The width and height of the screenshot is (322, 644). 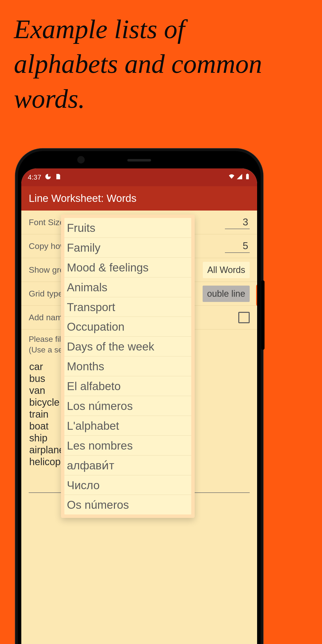 What do you see at coordinates (238, 222) in the screenshot?
I see `font-size-input` at bounding box center [238, 222].